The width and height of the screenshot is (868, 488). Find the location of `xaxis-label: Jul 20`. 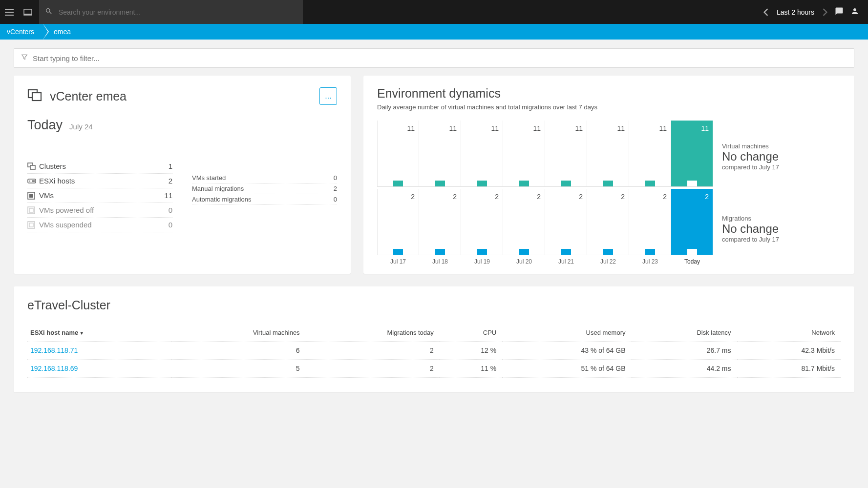

xaxis-label: Jul 20 is located at coordinates (524, 260).